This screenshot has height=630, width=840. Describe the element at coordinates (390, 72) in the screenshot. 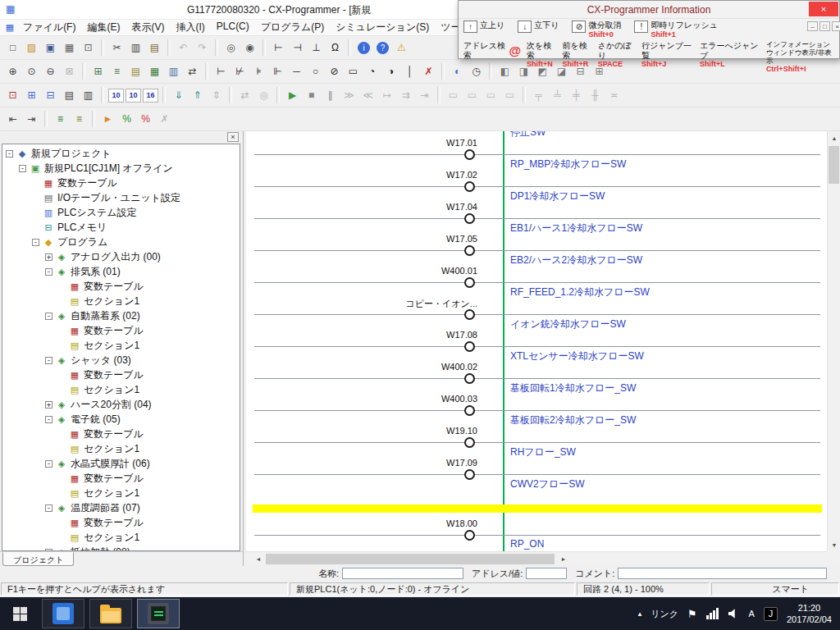

I see `counter-icon: ◑` at that location.